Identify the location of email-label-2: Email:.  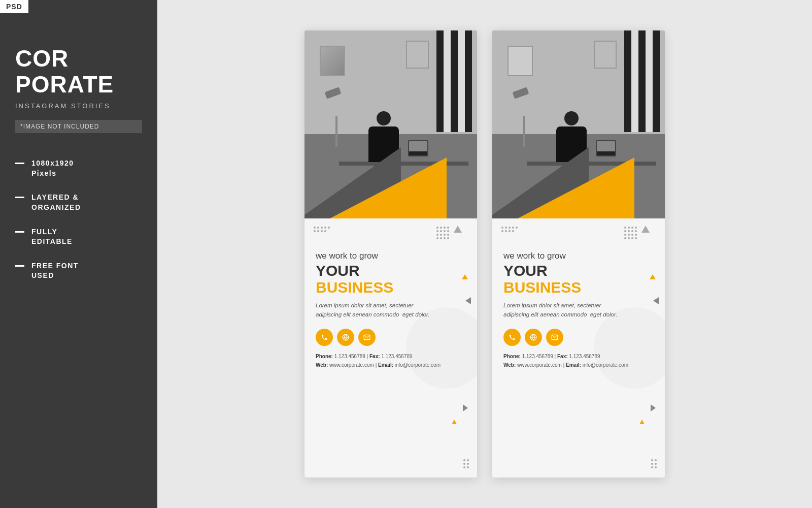
(573, 365).